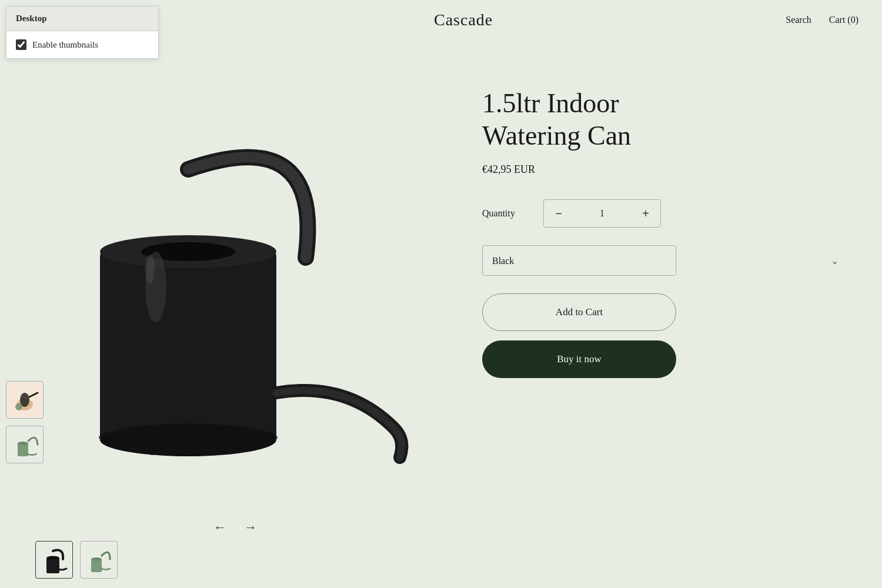 Image resolution: width=882 pixels, height=588 pixels. Describe the element at coordinates (664, 169) in the screenshot. I see `product-price: €42,95 EUR` at that location.